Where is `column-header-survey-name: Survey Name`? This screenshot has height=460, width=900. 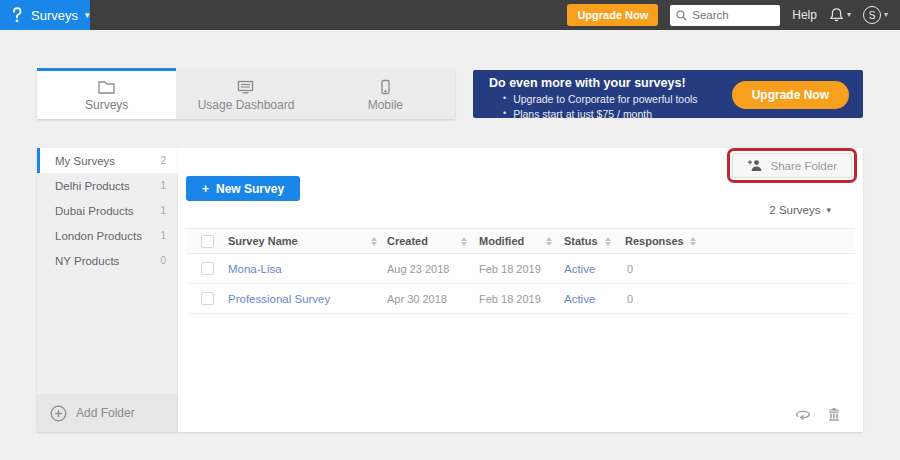 column-header-survey-name: Survey Name is located at coordinates (263, 241).